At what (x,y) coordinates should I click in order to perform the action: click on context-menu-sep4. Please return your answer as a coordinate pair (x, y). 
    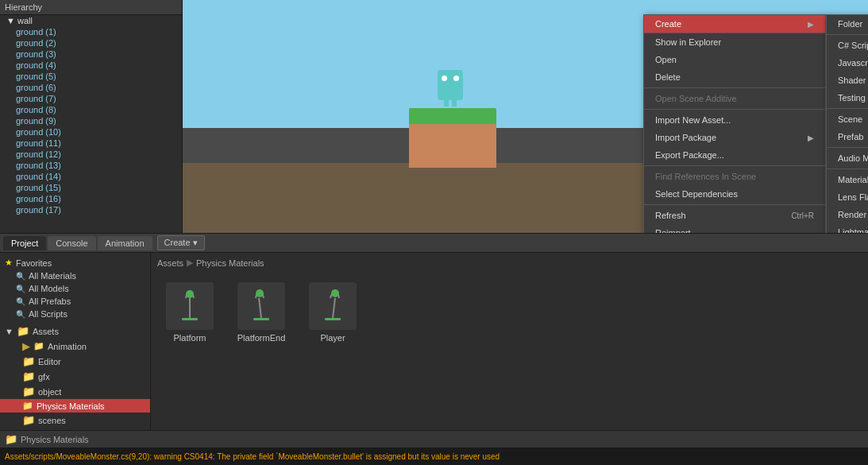
    Looking at the image, I should click on (735, 205).